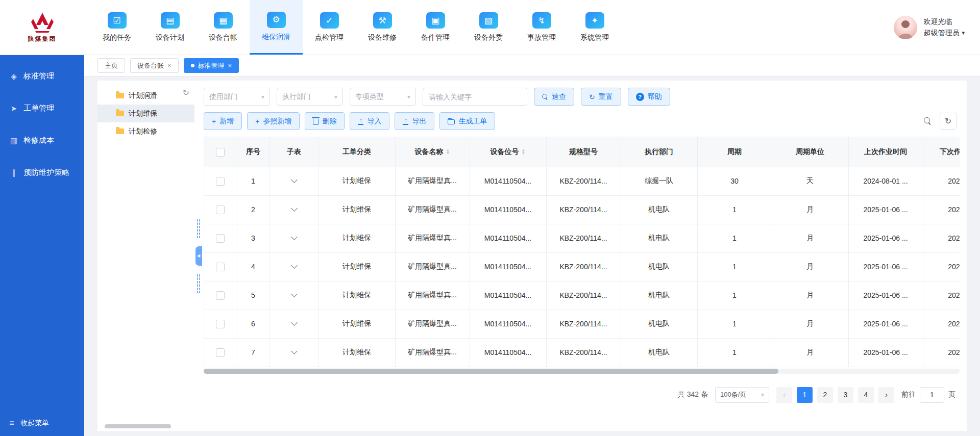  Describe the element at coordinates (325, 121) in the screenshot. I see `delete-button: 删除` at that location.